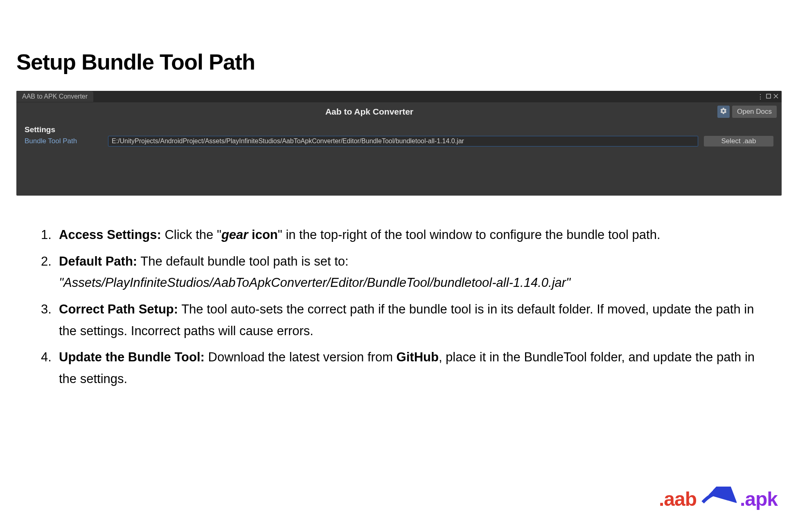 The image size is (798, 532). What do you see at coordinates (132, 357) in the screenshot?
I see `instruction-label: Update the Bundle Tool:` at bounding box center [132, 357].